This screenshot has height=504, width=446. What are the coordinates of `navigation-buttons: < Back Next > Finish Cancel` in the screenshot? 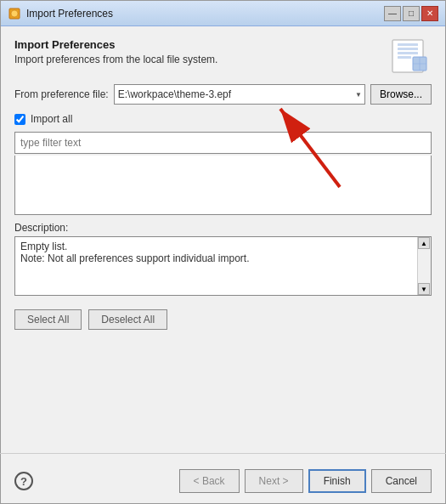 It's located at (306, 481).